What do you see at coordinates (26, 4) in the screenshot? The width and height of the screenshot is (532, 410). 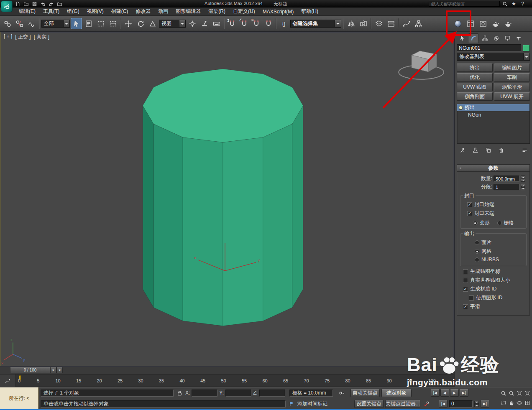 I see `open-file-button` at bounding box center [26, 4].